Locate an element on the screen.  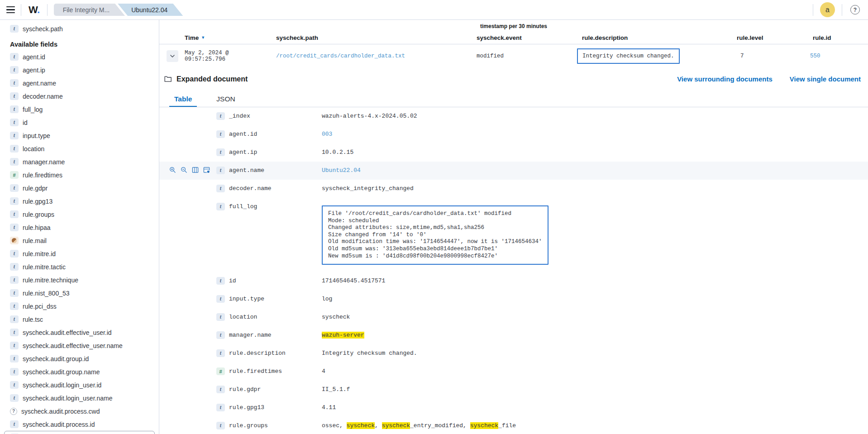
column-header-time: Time ▼ is located at coordinates (227, 38).